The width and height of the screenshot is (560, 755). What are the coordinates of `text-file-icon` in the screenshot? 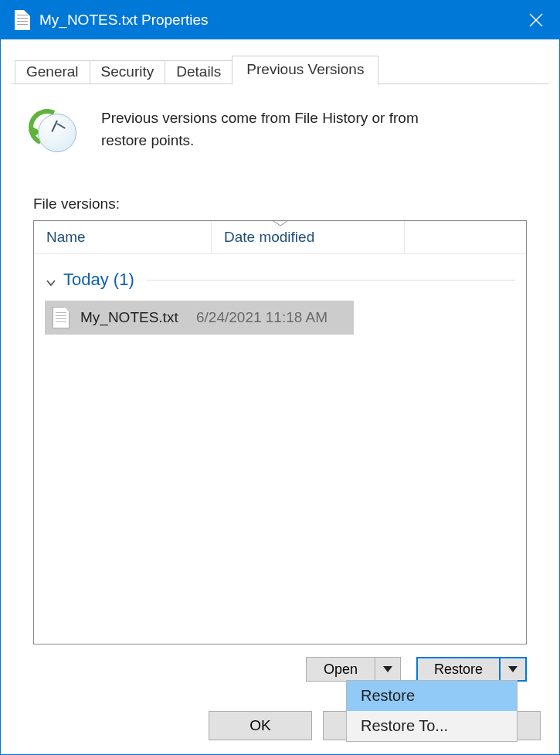 It's located at (61, 318).